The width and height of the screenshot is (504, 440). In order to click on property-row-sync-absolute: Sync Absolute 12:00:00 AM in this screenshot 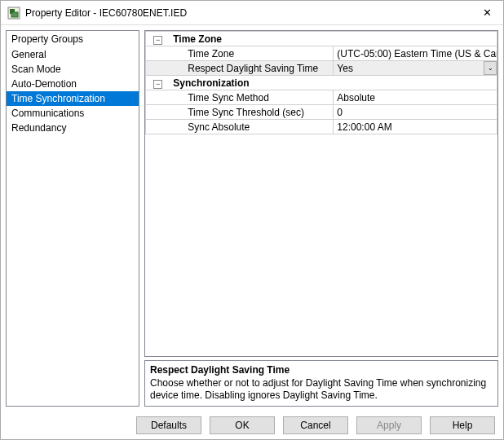, I will do `click(321, 127)`.